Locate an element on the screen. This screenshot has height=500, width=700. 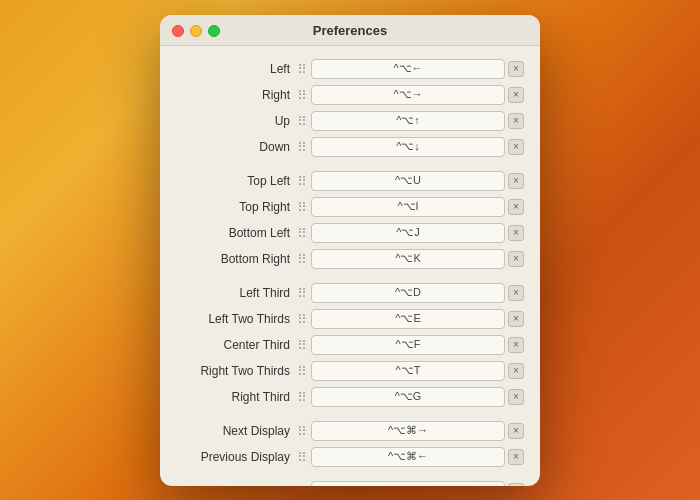
label-right-third: Right Third is located at coordinates (236, 397).